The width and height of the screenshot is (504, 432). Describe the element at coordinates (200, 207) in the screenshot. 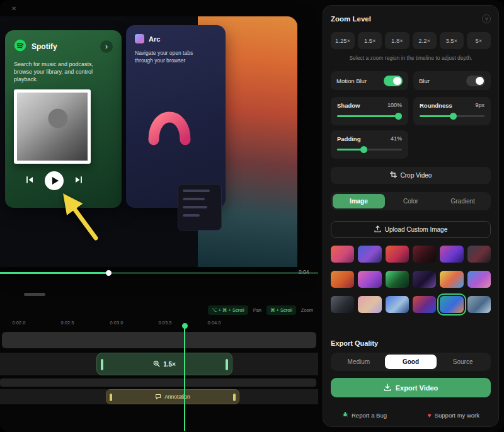

I see `context-menu-popup` at that location.